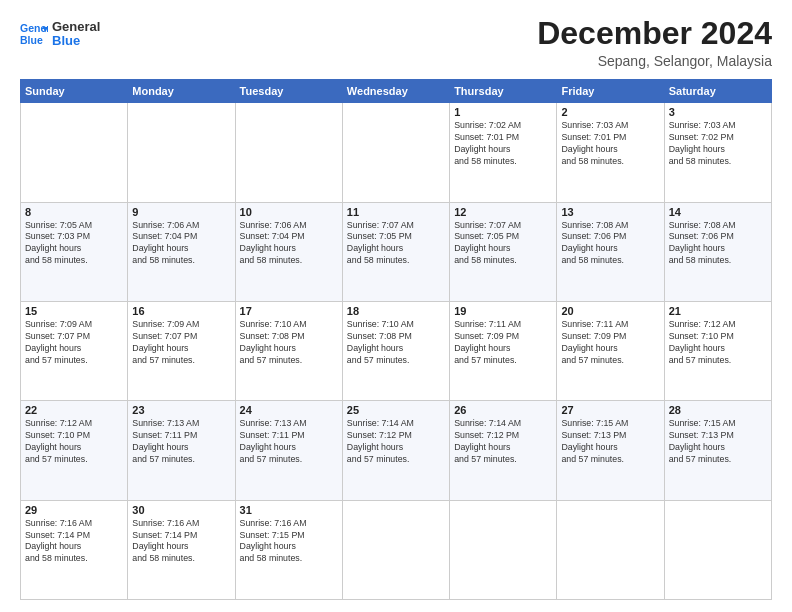 This screenshot has width=792, height=612. Describe the element at coordinates (610, 410) in the screenshot. I see `day-number: 27` at that location.